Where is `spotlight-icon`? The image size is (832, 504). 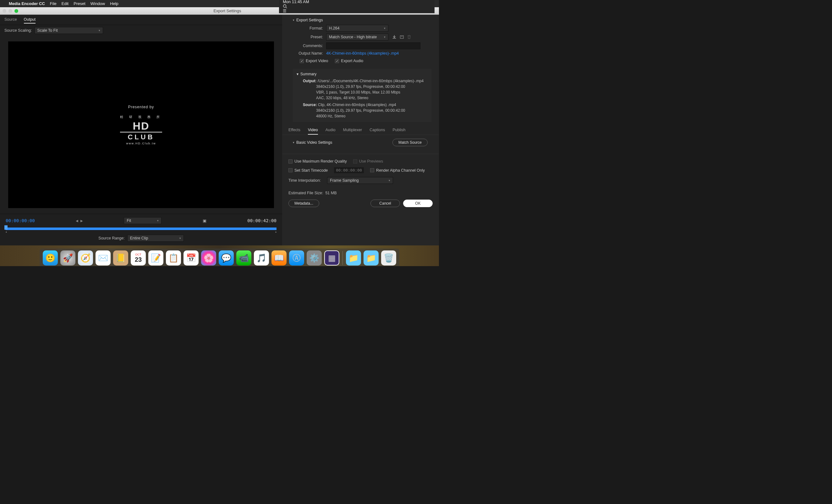 spotlight-icon is located at coordinates (359, 6).